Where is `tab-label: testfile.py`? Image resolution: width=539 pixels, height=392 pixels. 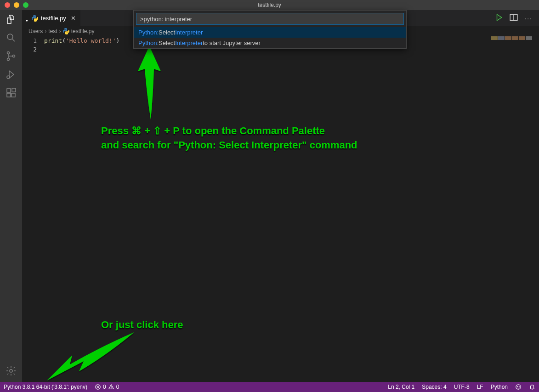
tab-label: testfile.py is located at coordinates (53, 18).